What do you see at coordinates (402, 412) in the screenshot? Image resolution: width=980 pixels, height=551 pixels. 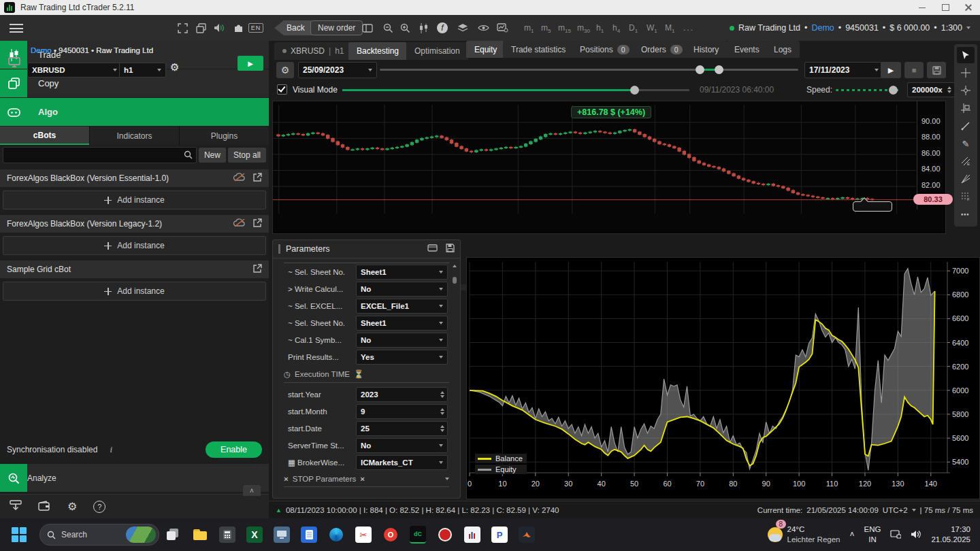 I see `param-spinner: 9` at bounding box center [402, 412].